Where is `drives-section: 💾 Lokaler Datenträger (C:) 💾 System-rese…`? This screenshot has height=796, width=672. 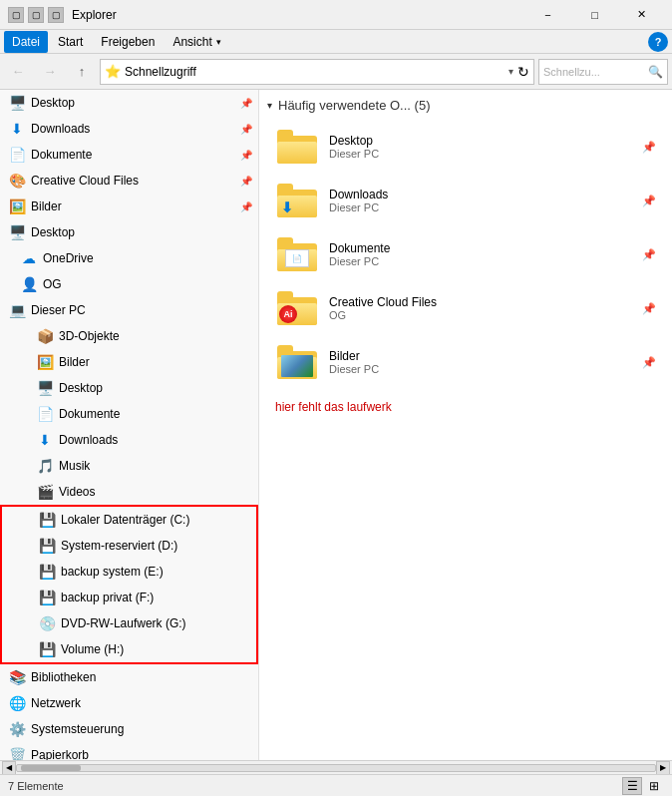 drives-section: 💾 Lokaler Datenträger (C:) 💾 System-rese… is located at coordinates (130, 585).